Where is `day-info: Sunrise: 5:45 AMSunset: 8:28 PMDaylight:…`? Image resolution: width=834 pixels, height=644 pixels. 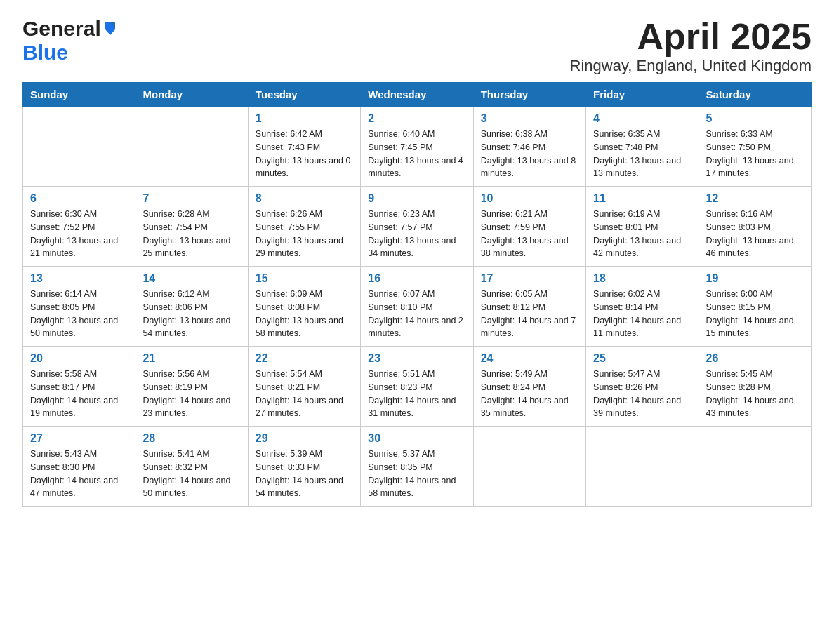 day-info: Sunrise: 5:45 AMSunset: 8:28 PMDaylight:… is located at coordinates (755, 394).